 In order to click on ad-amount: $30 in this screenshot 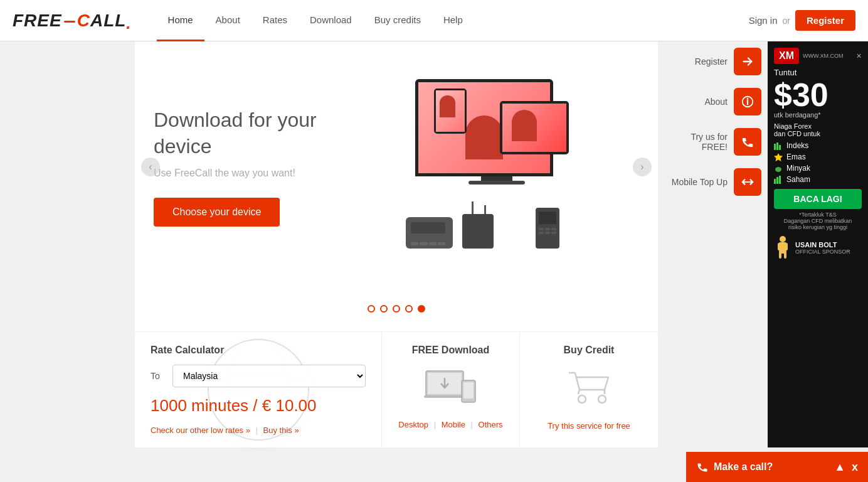, I will do `click(802, 95)`.